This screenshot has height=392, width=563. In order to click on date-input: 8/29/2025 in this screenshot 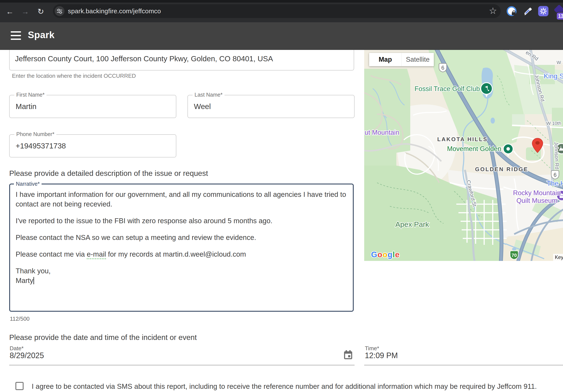, I will do `click(27, 355)`.